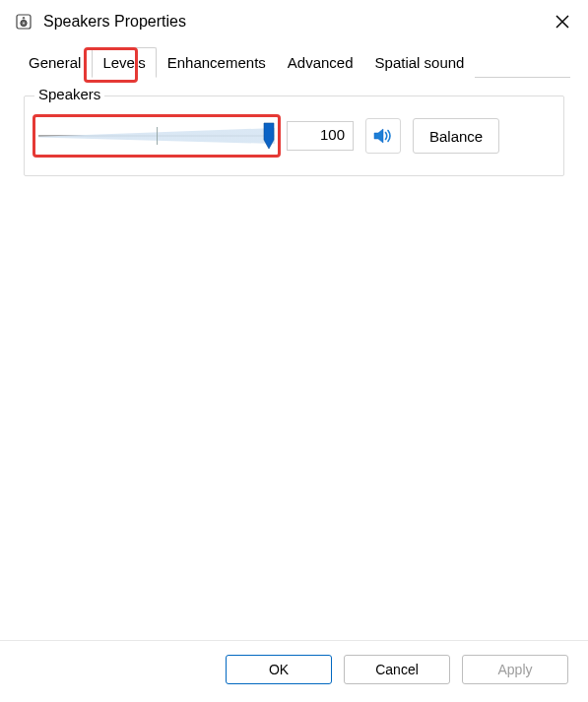 This screenshot has height=702, width=588. What do you see at coordinates (515, 670) in the screenshot?
I see `apply-button: Apply` at bounding box center [515, 670].